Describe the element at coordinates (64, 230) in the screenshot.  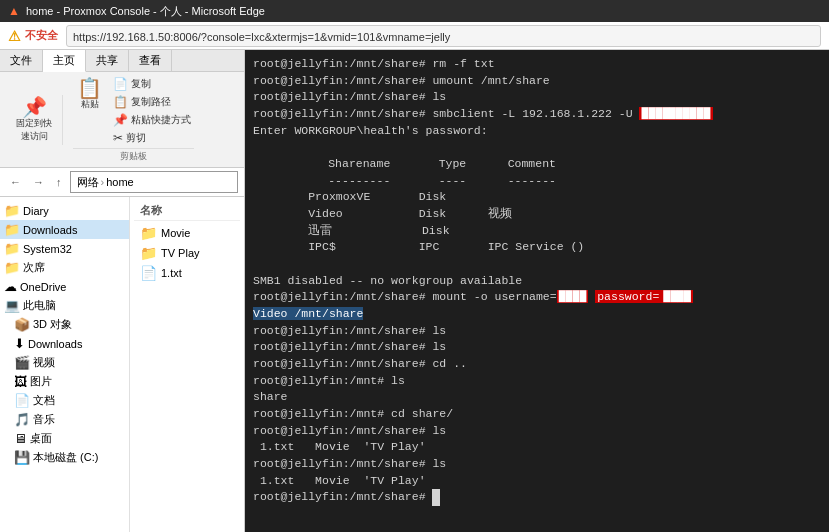
I see `tree-item-downloads: 📁 Downloads` at that location.